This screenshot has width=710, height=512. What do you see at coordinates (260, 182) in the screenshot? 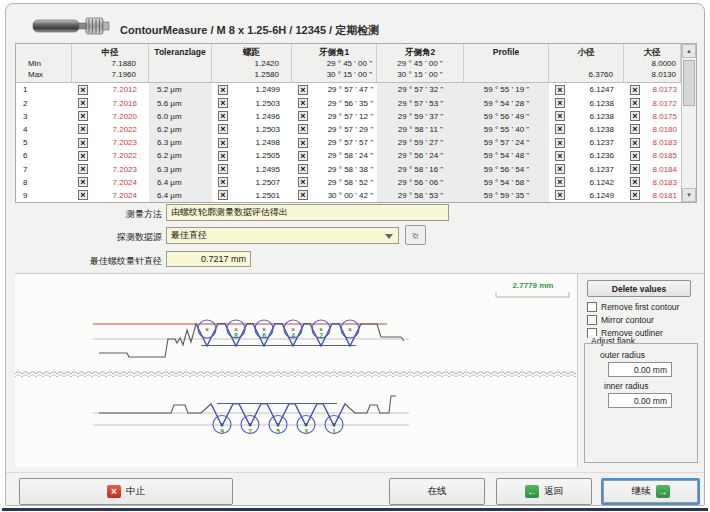
I see `value-pitch: 1.2507` at bounding box center [260, 182].